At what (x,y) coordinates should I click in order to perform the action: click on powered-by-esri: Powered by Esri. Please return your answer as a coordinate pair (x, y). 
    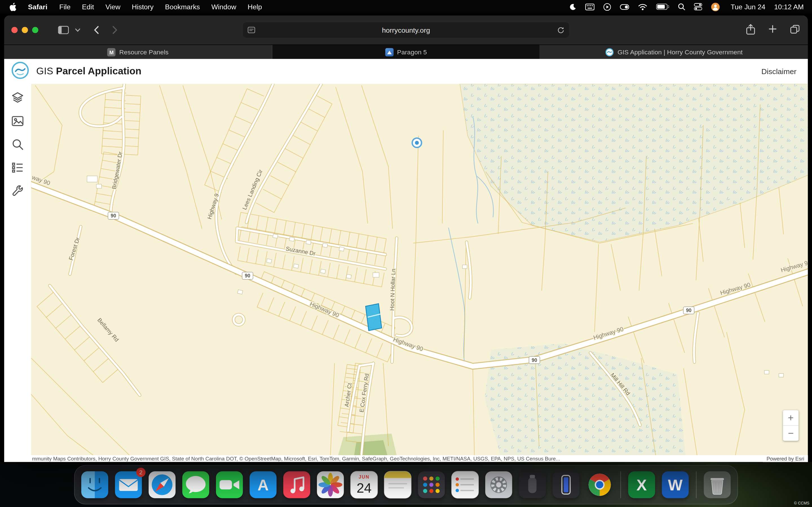
    Looking at the image, I should click on (785, 459).